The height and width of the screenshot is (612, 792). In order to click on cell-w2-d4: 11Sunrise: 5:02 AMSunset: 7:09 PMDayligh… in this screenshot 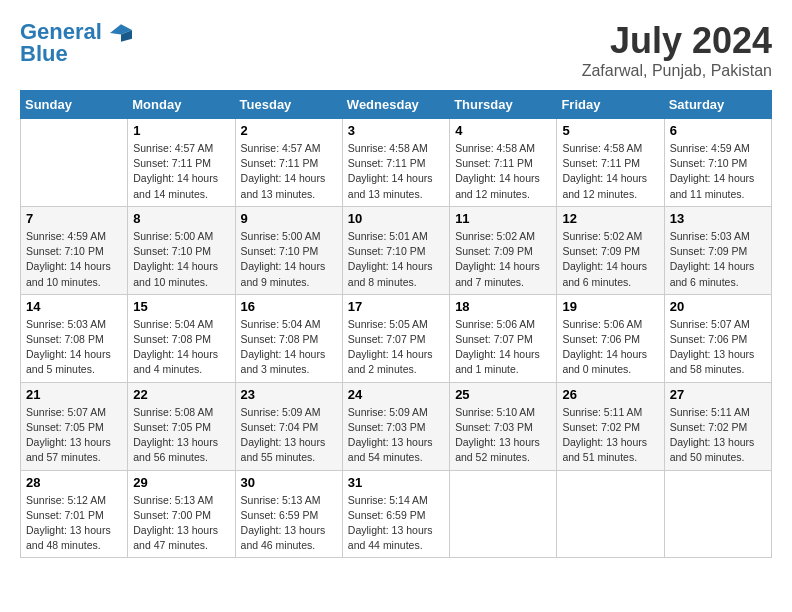, I will do `click(504, 250)`.